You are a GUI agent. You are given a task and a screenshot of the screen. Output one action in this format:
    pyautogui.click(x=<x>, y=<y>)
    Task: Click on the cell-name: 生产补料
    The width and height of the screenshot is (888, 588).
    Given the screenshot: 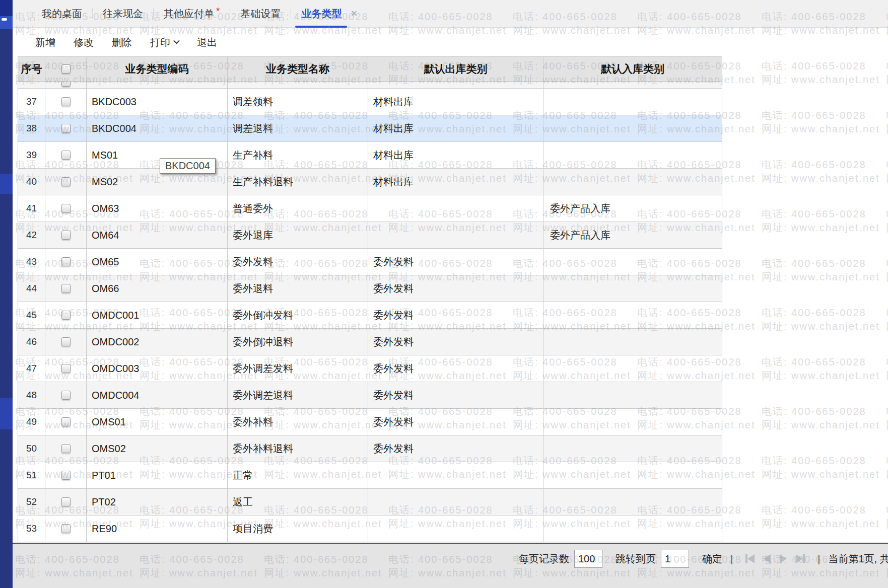 What is the action you would take?
    pyautogui.click(x=298, y=155)
    